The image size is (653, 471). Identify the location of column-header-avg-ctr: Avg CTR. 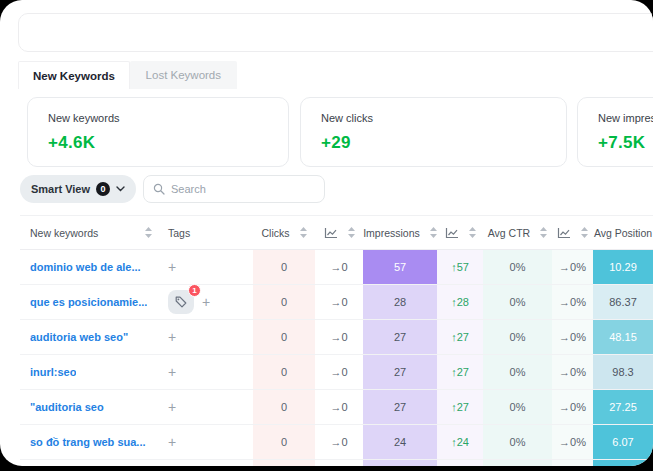
(509, 233).